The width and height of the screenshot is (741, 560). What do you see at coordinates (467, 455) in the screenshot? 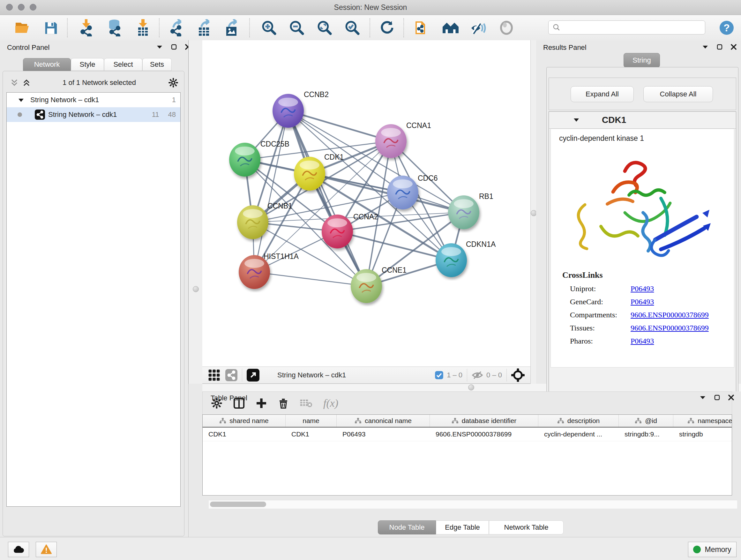
I see `node-table: shared namenamecanonical namedatabase id…` at bounding box center [467, 455].